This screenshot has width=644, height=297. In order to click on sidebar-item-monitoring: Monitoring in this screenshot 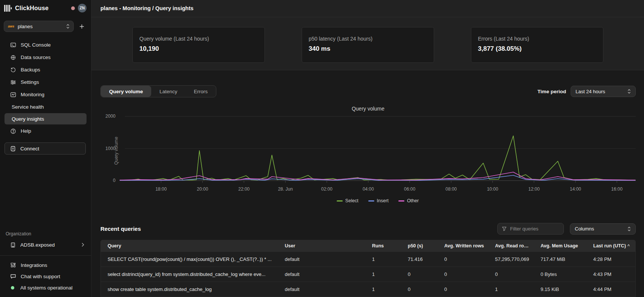, I will do `click(46, 95)`.